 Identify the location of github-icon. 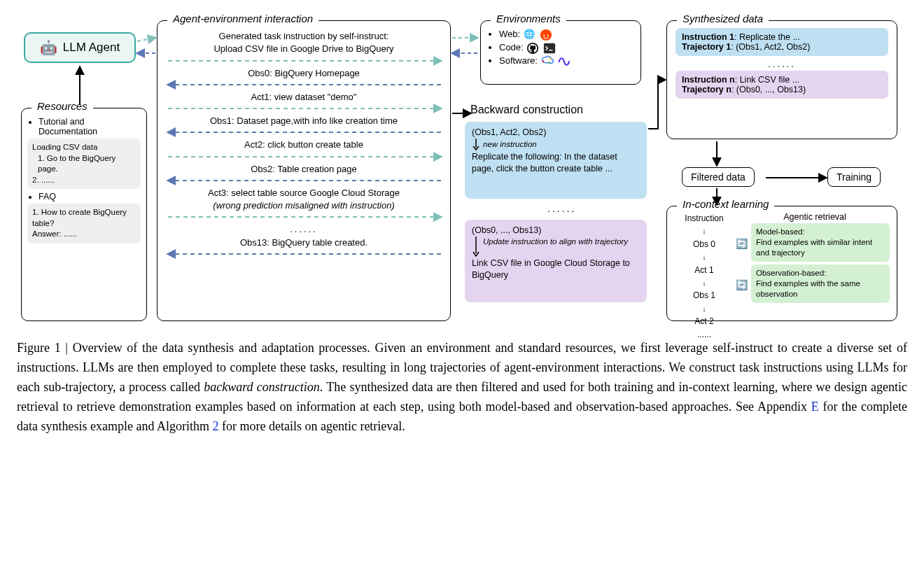
(533, 48).